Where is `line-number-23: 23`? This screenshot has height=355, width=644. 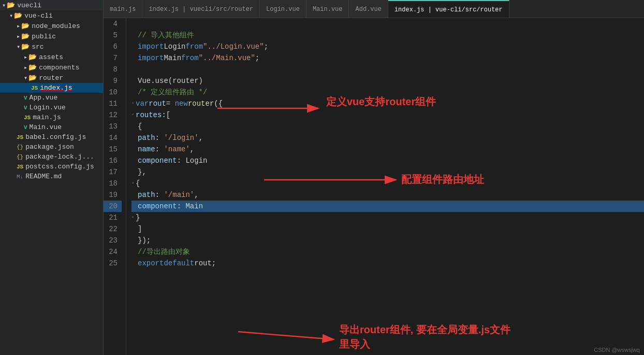 line-number-23: 23 is located at coordinates (113, 240).